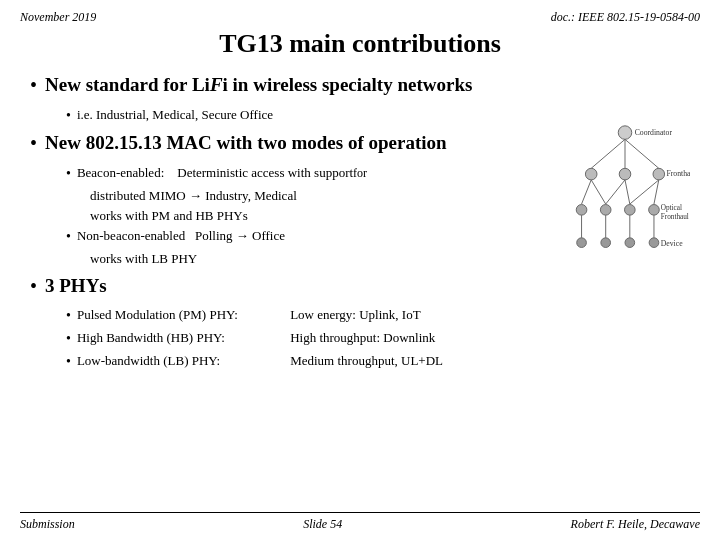  What do you see at coordinates (378, 339) in the screenshot?
I see `bullet-3-sub-2: • High Bandwidth (HB) PHY: High throughp…` at bounding box center [378, 339].